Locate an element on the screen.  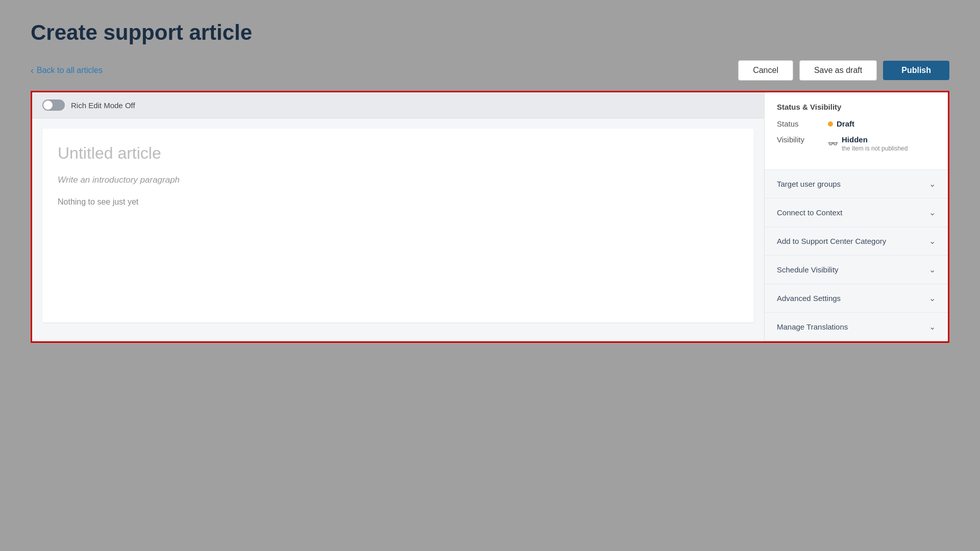
chevron-down-icon-5: ⌄ is located at coordinates (932, 327).